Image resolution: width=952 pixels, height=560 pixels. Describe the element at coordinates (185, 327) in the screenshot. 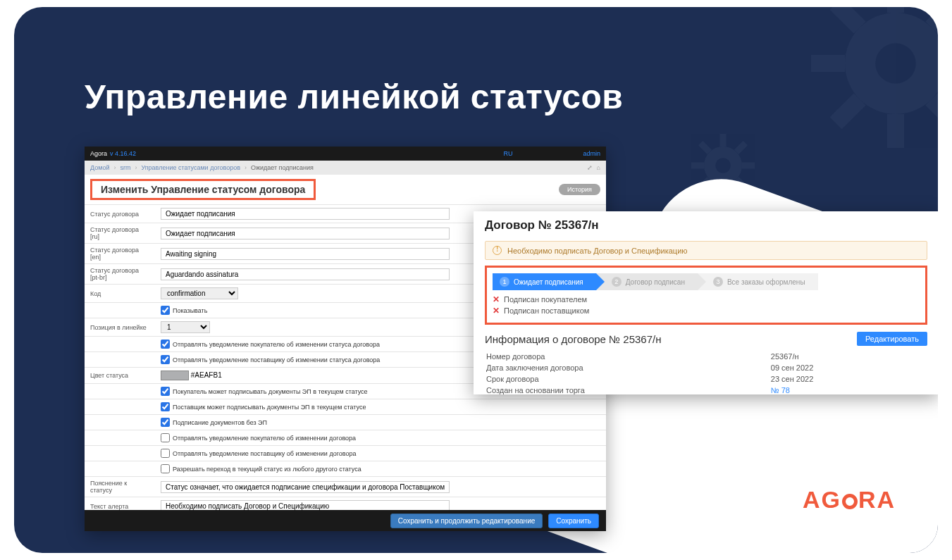

I see `position-select: 1` at that location.